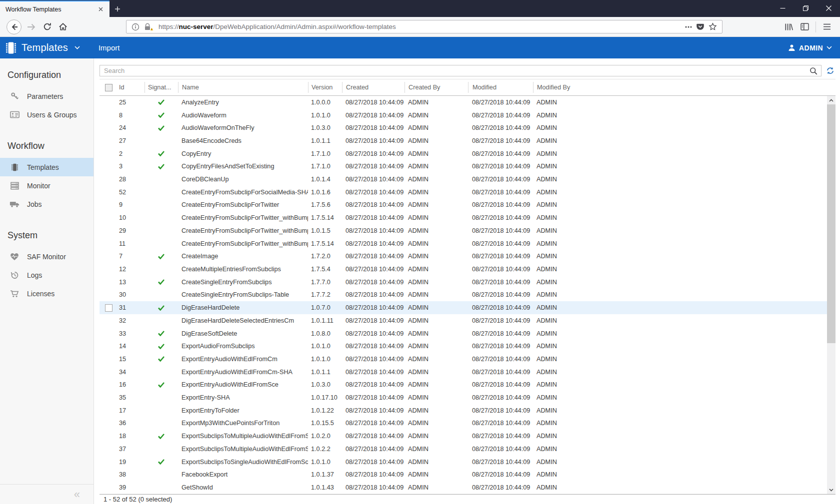 The width and height of the screenshot is (840, 504). Describe the element at coordinates (109, 48) in the screenshot. I see `import-button: Import` at that location.